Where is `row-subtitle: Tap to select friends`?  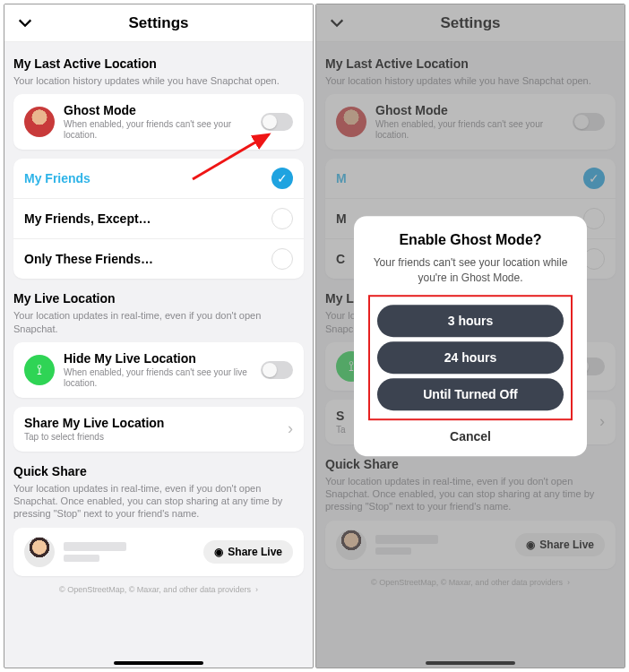 row-subtitle: Tap to select friends is located at coordinates (151, 437).